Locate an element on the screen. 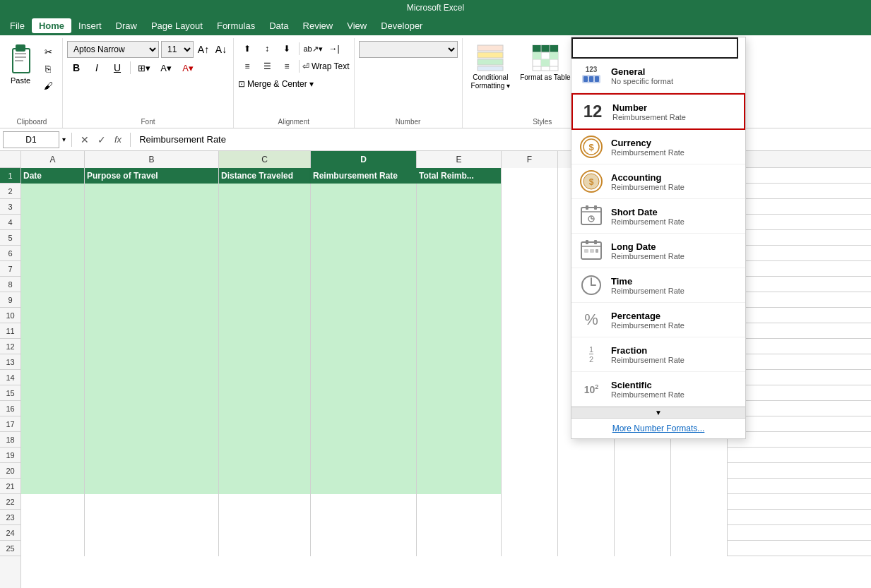 This screenshot has width=871, height=588. cell-e17 is located at coordinates (459, 424).